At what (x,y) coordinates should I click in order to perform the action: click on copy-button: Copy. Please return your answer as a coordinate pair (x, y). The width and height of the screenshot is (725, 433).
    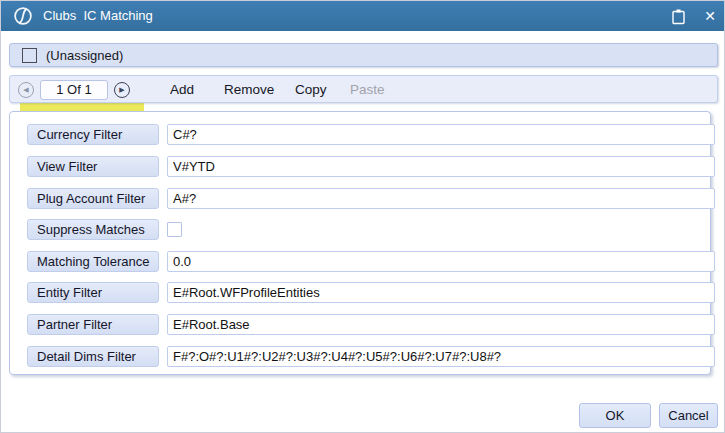
    Looking at the image, I should click on (311, 90).